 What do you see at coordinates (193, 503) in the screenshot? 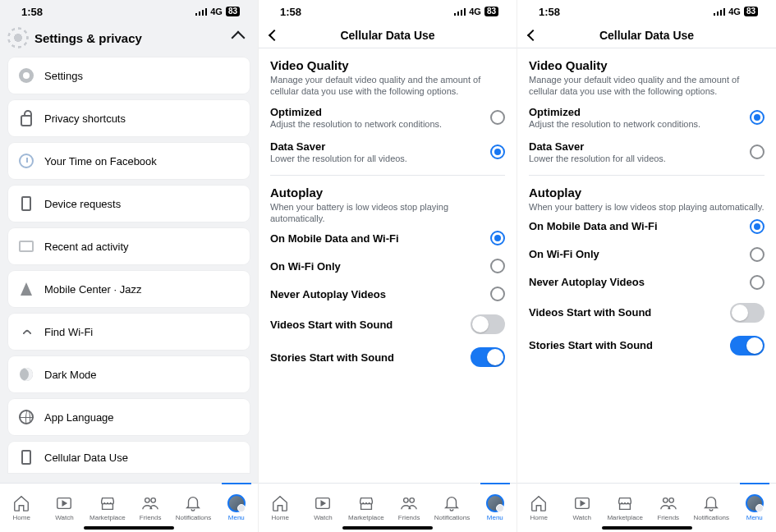
I see `bell-icon` at bounding box center [193, 503].